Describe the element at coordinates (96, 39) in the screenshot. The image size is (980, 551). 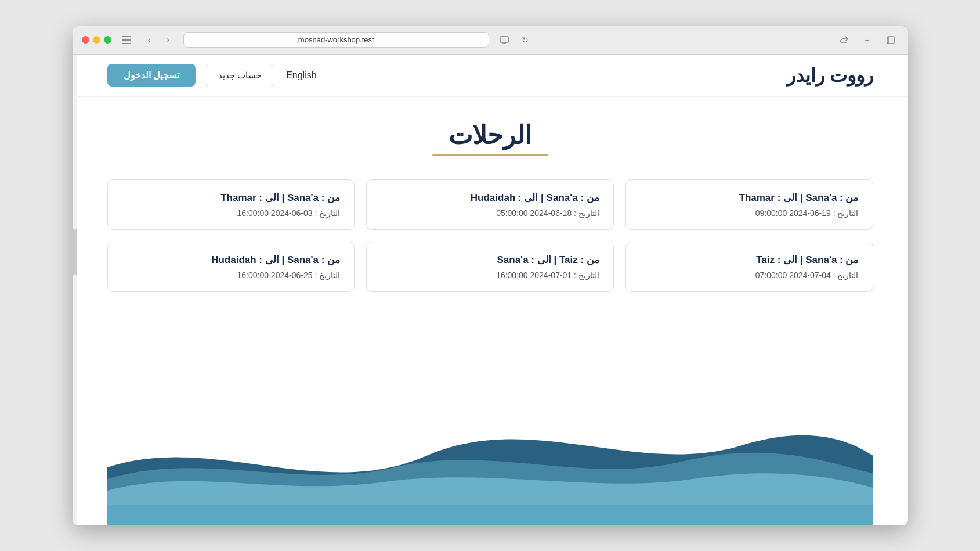
I see `minimize-button` at that location.